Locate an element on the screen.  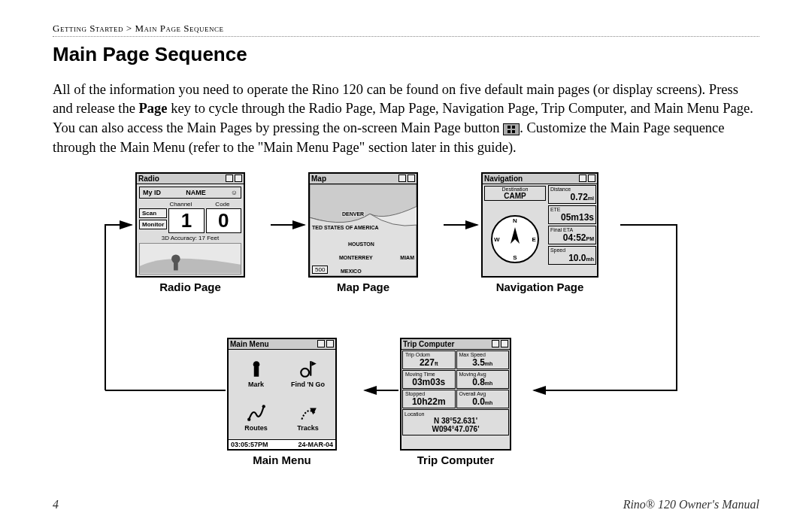
page-footer: 4 Rino® 120 Owner's Manual is located at coordinates (406, 505).